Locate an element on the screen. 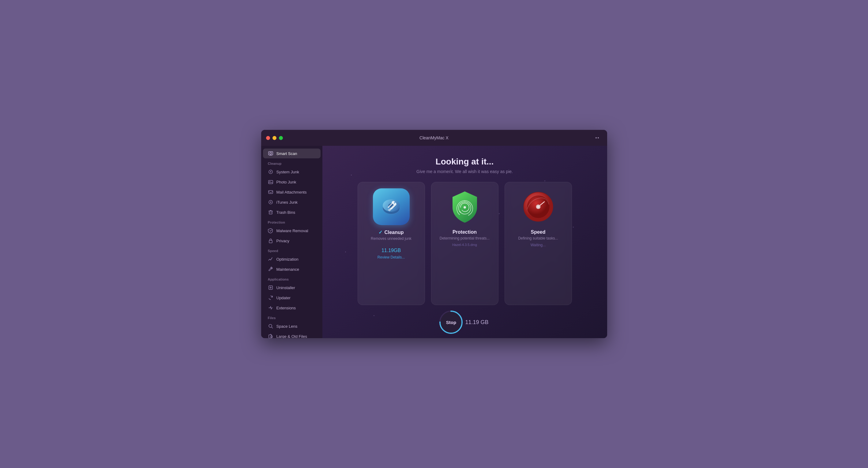 Image resolution: width=868 pixels, height=468 pixels. speed-desc: Defining suitable tasks... is located at coordinates (538, 238).